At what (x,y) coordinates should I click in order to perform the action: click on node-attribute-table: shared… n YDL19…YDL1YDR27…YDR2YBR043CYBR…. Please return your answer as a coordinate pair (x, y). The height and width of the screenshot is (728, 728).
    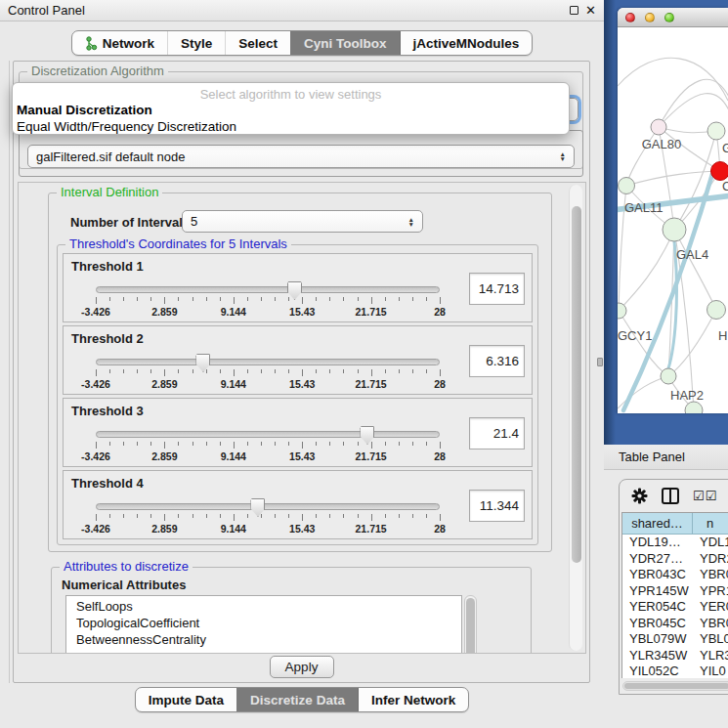
    Looking at the image, I should click on (674, 595).